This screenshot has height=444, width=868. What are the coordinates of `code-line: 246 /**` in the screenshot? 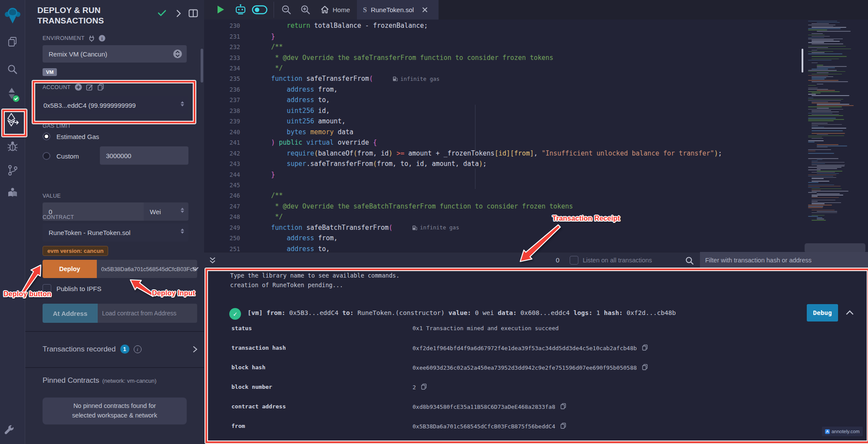 It's located at (504, 195).